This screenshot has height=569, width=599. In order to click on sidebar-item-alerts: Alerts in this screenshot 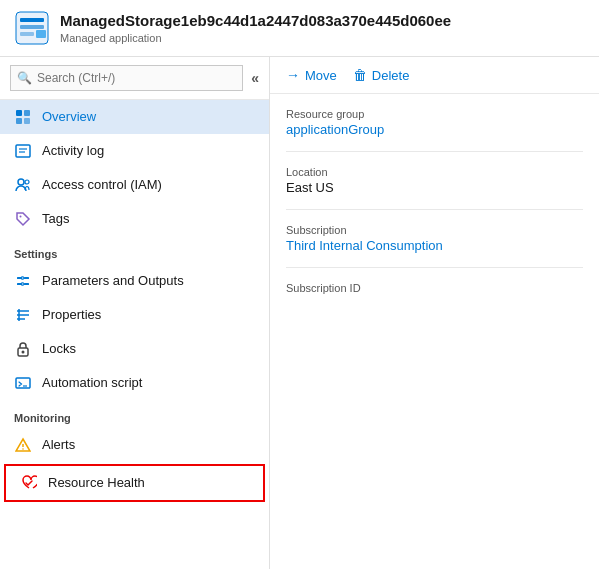, I will do `click(134, 445)`.